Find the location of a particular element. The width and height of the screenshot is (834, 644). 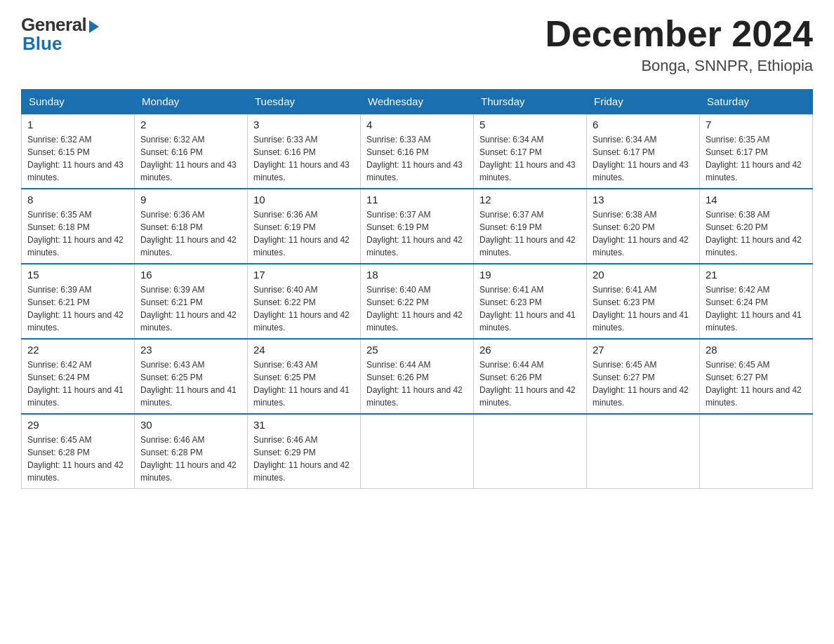

calendar-cell: 9 Sunrise: 6:36 AM Sunset: 6:18 PM Dayli… is located at coordinates (191, 226).